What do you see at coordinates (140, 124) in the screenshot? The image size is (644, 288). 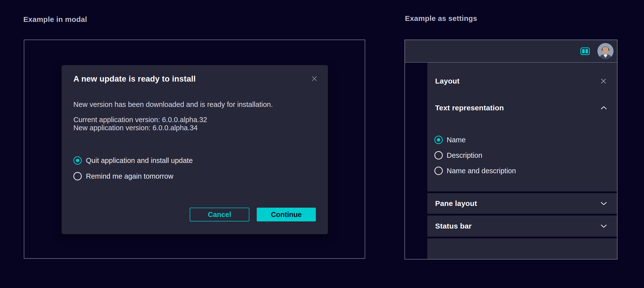 I see `version-info: Current application version: 6.0.0.alpha…` at bounding box center [140, 124].